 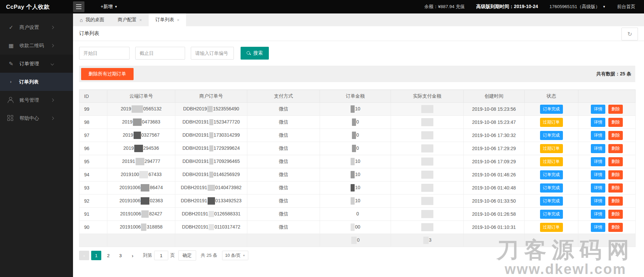 What do you see at coordinates (551, 214) in the screenshot?
I see `cell-status: 订单完成` at bounding box center [551, 214].